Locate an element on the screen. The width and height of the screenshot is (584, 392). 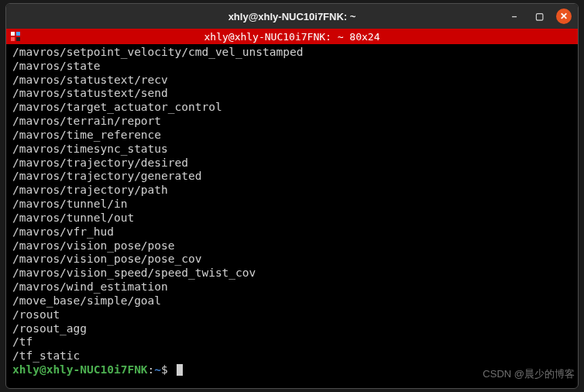
terminal-line: /mavros/tunnel/out is located at coordinates (292, 218).